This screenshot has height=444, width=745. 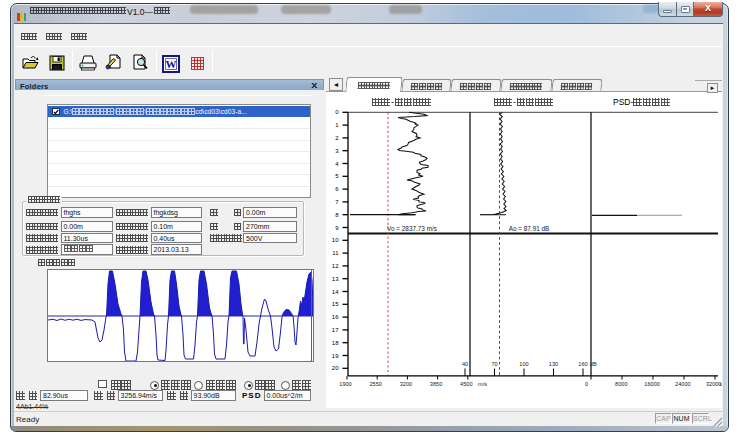 What do you see at coordinates (375, 384) in the screenshot?
I see `svg-text: 2550` at bounding box center [375, 384].